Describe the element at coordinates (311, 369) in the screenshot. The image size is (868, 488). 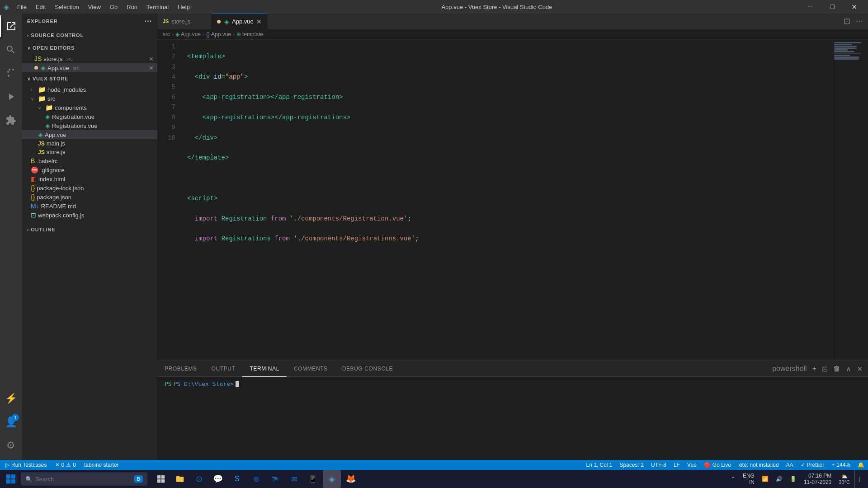
I see `panel-tab-comments: COMMENTS` at that location.